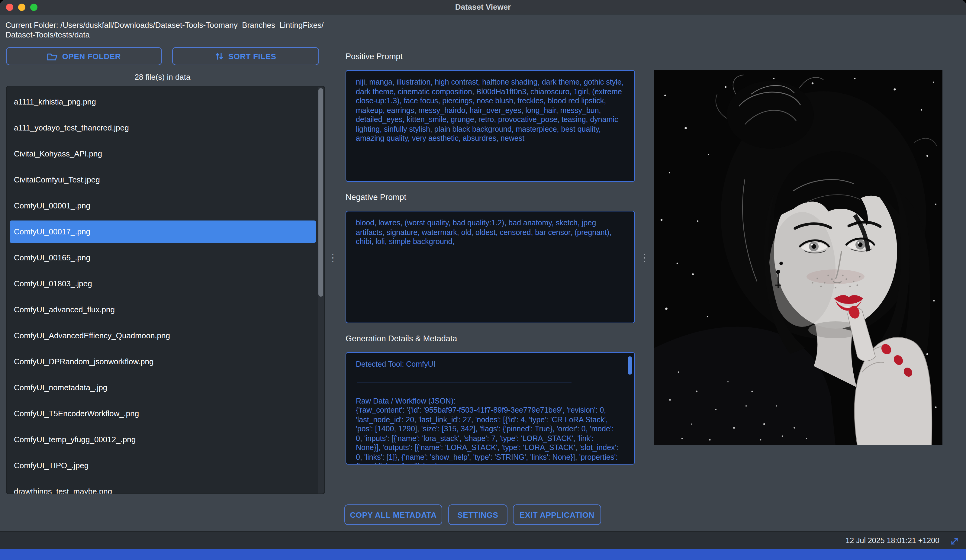  What do you see at coordinates (374, 57) in the screenshot?
I see `positive-prompt-label: Positive Prompt` at bounding box center [374, 57].